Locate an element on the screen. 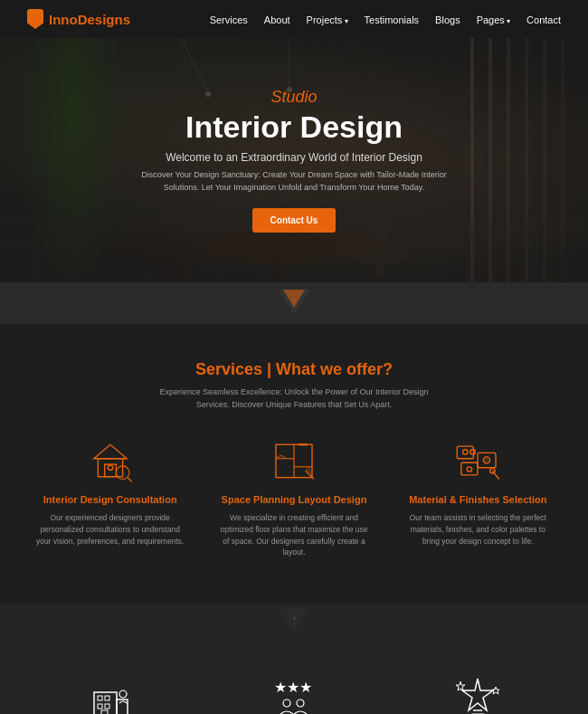 The width and height of the screenshot is (588, 714). hero-cta-button: Contact Us is located at coordinates (295, 221).